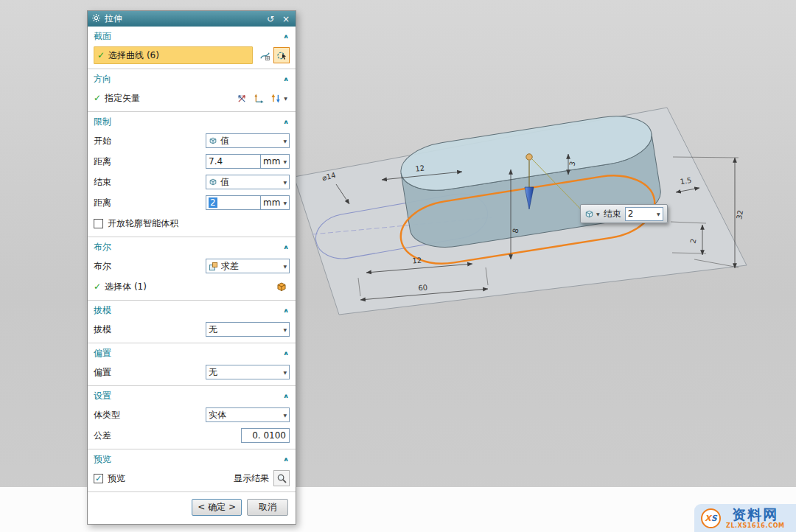  I want to click on offset-value: 无, so click(245, 373).